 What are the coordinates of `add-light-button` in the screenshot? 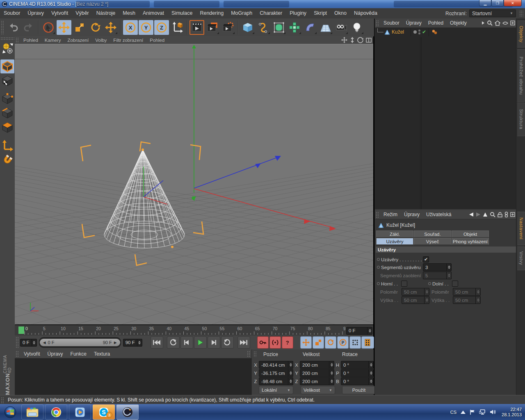 It's located at (357, 27).